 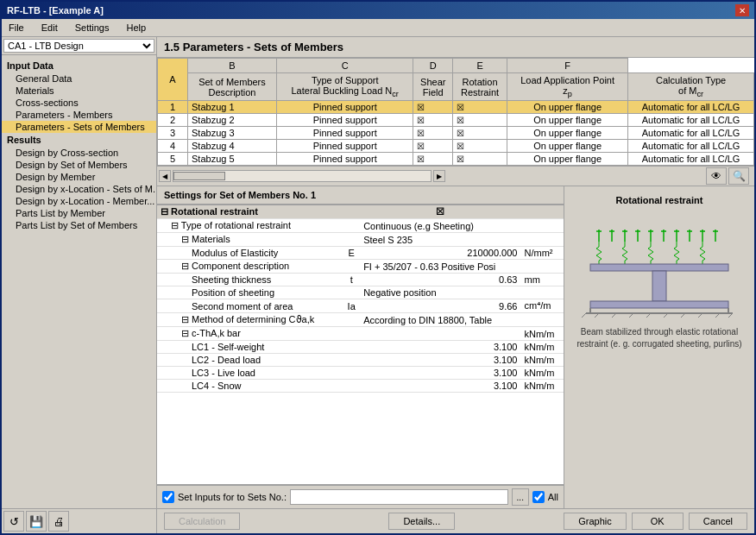 I want to click on modulus-label: Modulus of Elasticity, so click(x=250, y=254).